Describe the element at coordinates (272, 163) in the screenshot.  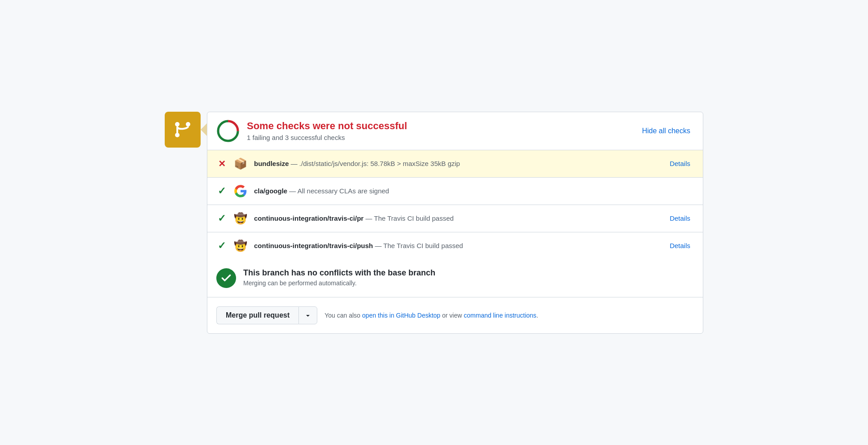
I see `bundlesize-name: bundlesize` at that location.